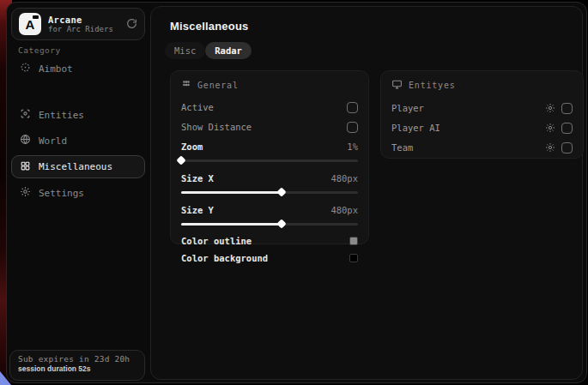 The width and height of the screenshot is (588, 385). What do you see at coordinates (78, 24) in the screenshot?
I see `app-header-card: A Arcane for Arc Riders` at bounding box center [78, 24].